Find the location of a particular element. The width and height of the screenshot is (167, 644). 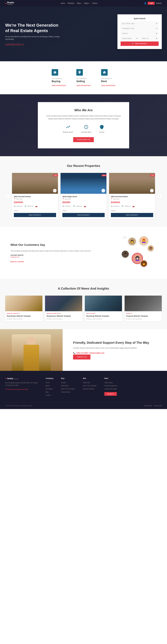

phone-icon: 📞 is located at coordinates (74, 353).